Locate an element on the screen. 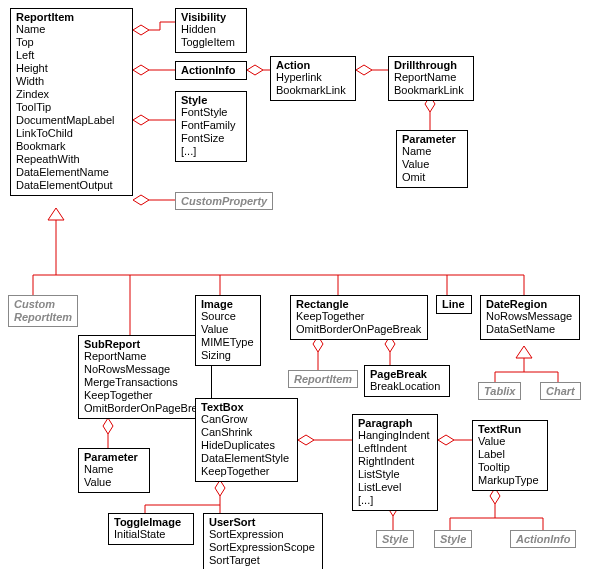 The image size is (592, 569). class-attr: DataSetName is located at coordinates (530, 330).